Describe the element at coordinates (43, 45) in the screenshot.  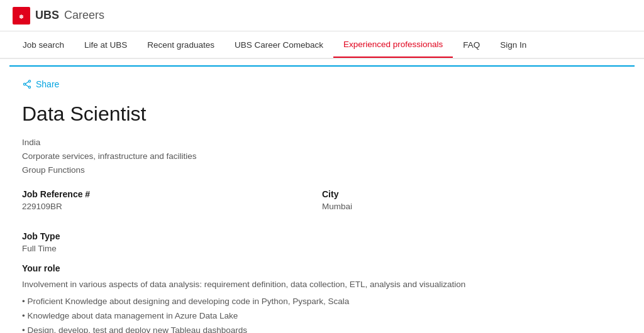
I see `nav-item-job-search: Job search` at that location.